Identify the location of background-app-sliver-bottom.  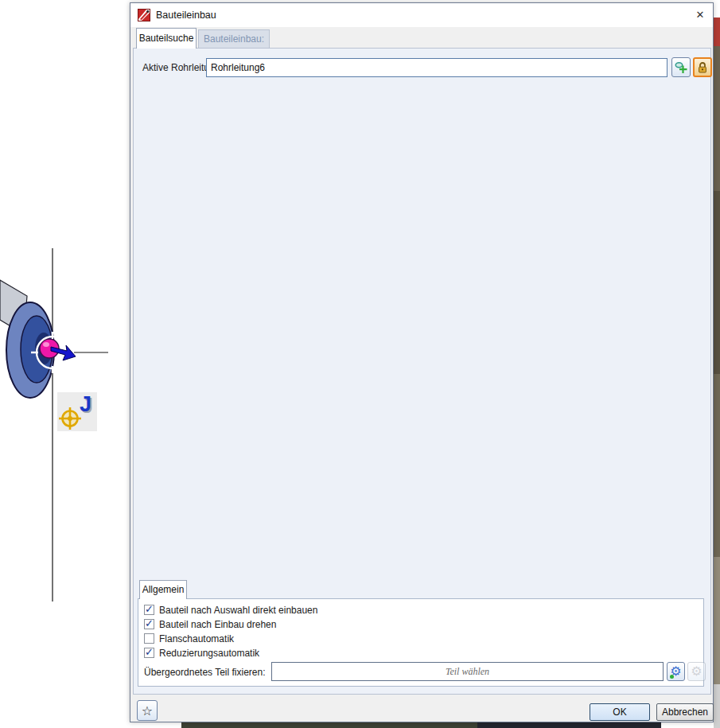
(329, 726).